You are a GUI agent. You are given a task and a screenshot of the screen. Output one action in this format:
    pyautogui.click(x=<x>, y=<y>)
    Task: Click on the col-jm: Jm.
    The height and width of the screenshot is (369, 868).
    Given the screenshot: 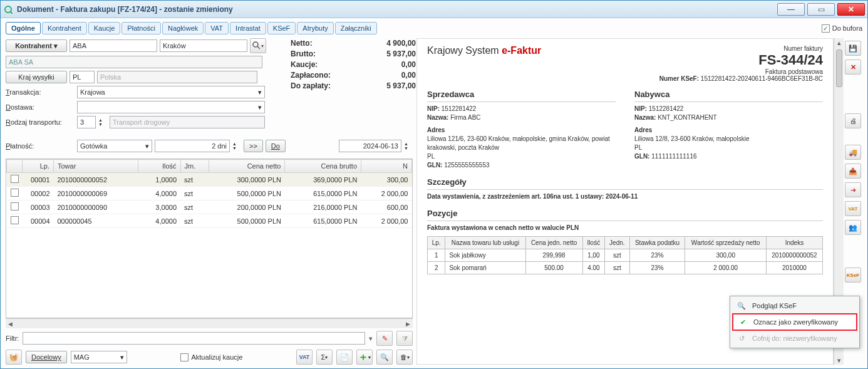 What is the action you would take?
    pyautogui.click(x=194, y=167)
    